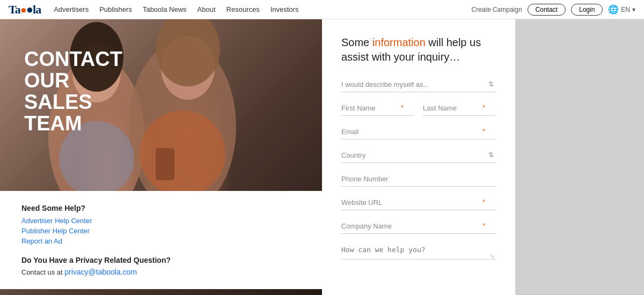  I want to click on advertiser-help-link: Advertiser Help Center, so click(161, 221).